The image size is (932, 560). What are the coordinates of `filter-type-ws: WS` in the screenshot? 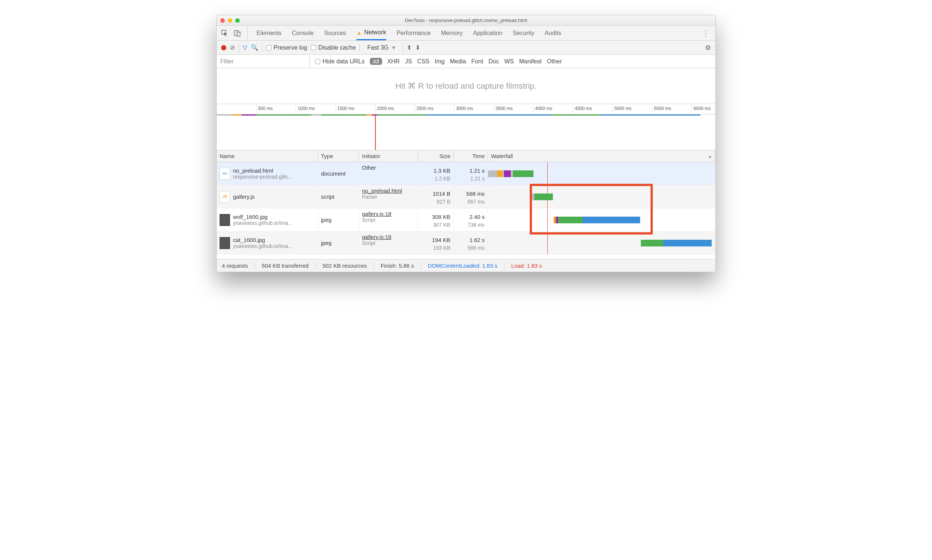 It's located at (509, 62).